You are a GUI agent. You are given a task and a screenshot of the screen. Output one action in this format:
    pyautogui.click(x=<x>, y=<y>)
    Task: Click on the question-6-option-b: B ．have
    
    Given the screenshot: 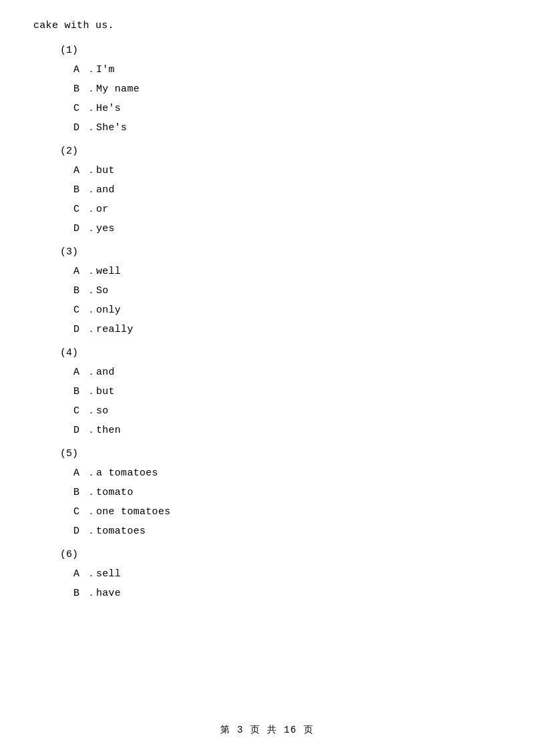 What is the action you would take?
    pyautogui.click(x=287, y=593)
    